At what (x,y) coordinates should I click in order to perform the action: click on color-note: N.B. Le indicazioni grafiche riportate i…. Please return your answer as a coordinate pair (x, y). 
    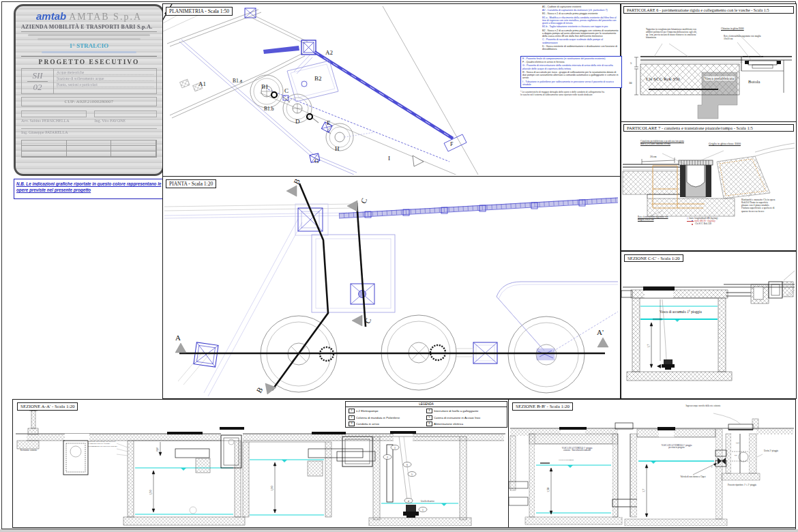
    Looking at the image, I should click on (89, 189).